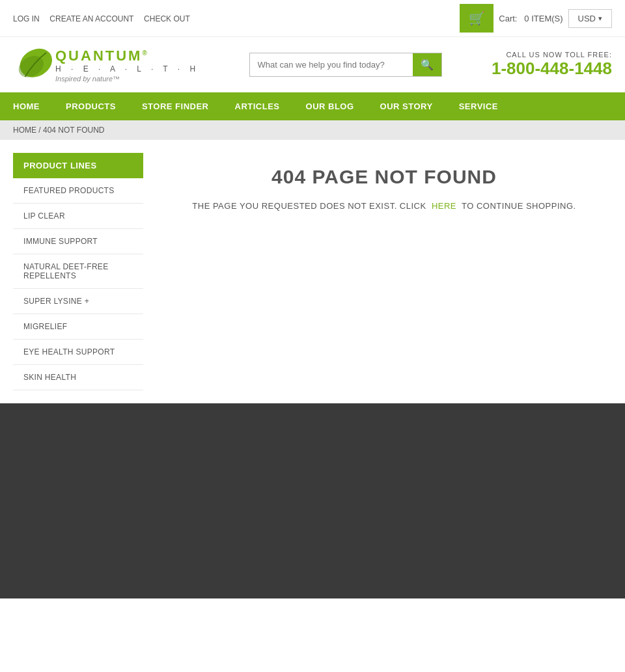 This screenshot has width=625, height=672. Describe the element at coordinates (78, 377) in the screenshot. I see `sidebar-link-skin-health: SKIN HEALTH` at that location.